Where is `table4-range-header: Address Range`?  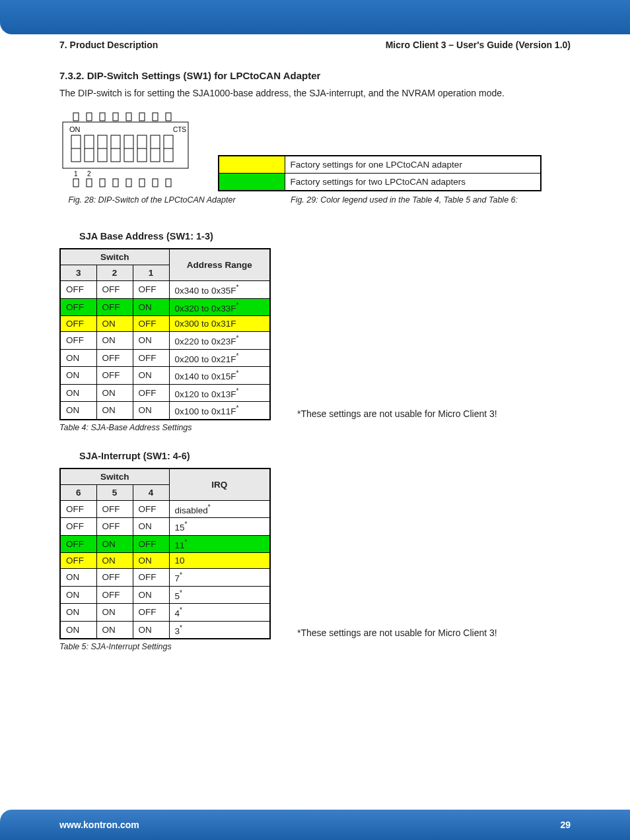
table4-range-header: Address Range is located at coordinates (219, 265).